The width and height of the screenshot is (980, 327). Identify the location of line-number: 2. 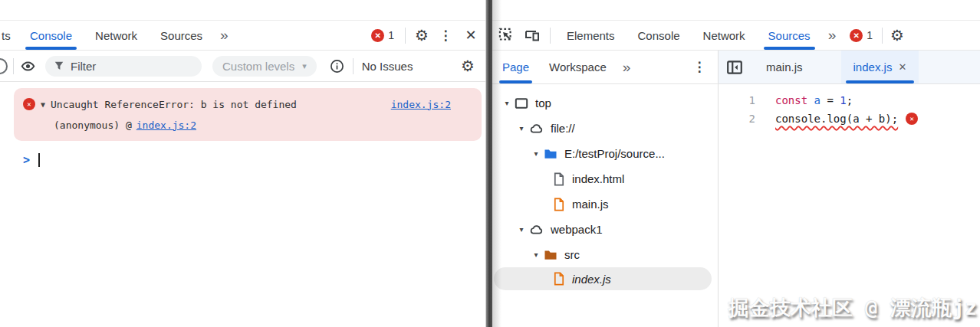
(737, 119).